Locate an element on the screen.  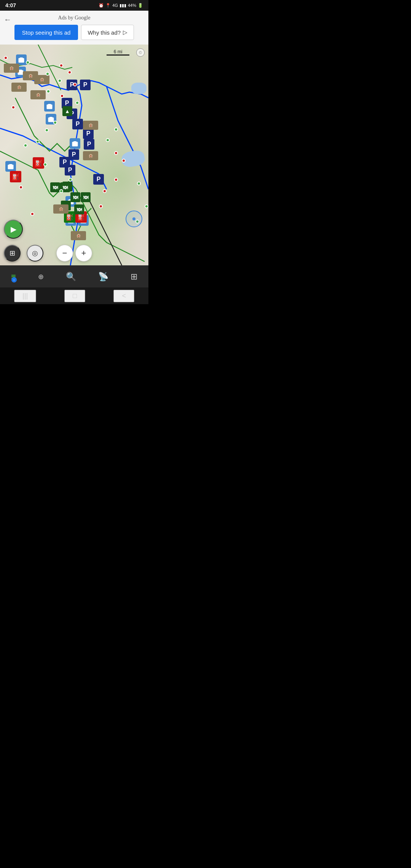
network-icon: 4G is located at coordinates (115, 5).